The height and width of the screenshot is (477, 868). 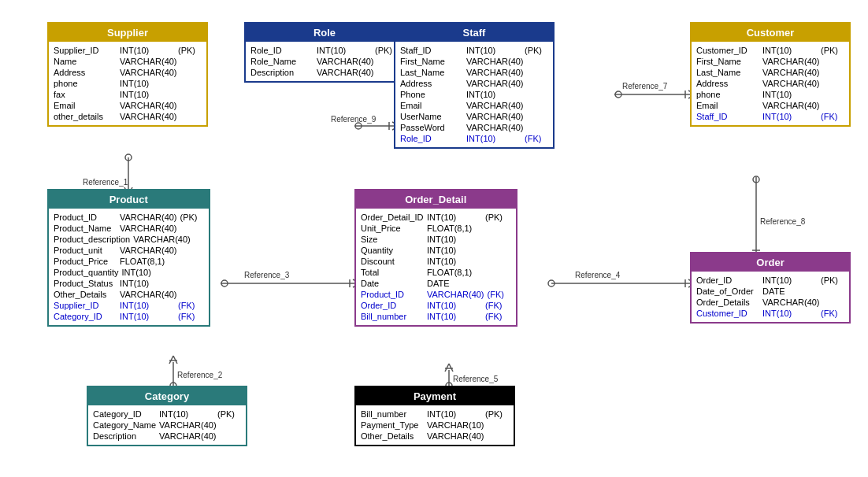 What do you see at coordinates (770, 74) in the screenshot?
I see `table-customer: CustomerCustomer_IDINT(10)(PK)First_Name…` at bounding box center [770, 74].